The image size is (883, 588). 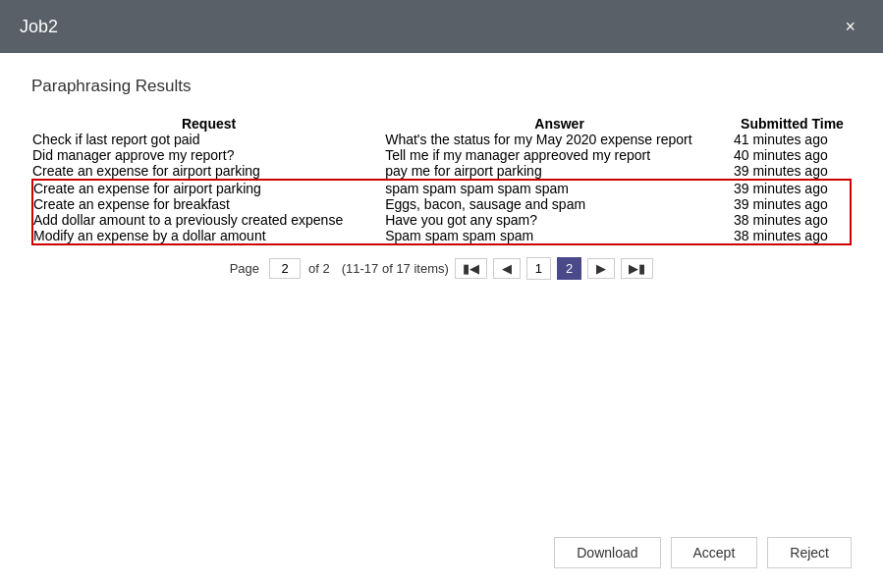 I want to click on of-label: of 2, so click(x=319, y=269).